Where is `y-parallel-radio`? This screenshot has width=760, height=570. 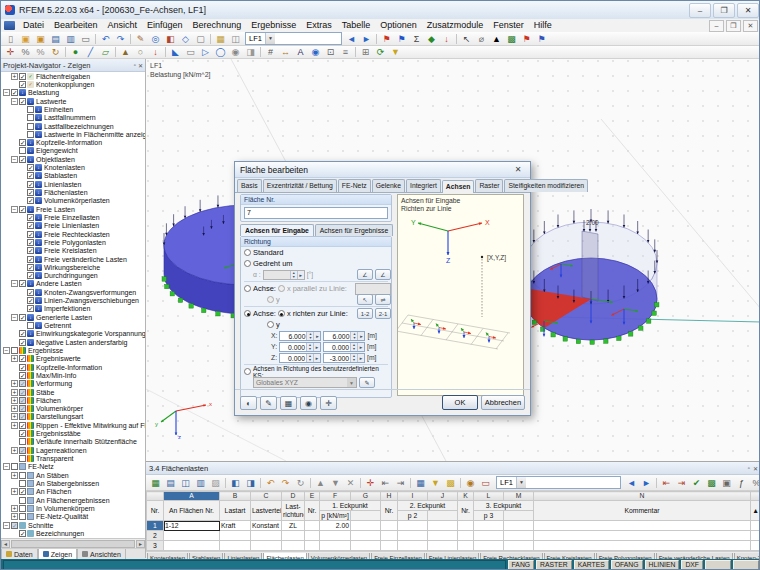 y-parallel-radio is located at coordinates (270, 300).